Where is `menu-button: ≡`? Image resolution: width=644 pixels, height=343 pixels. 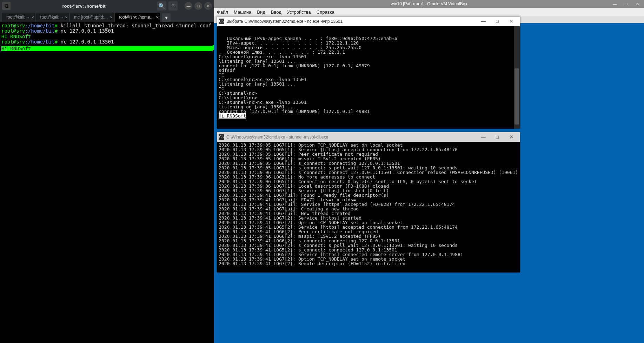 menu-button: ≡ is located at coordinates (173, 6).